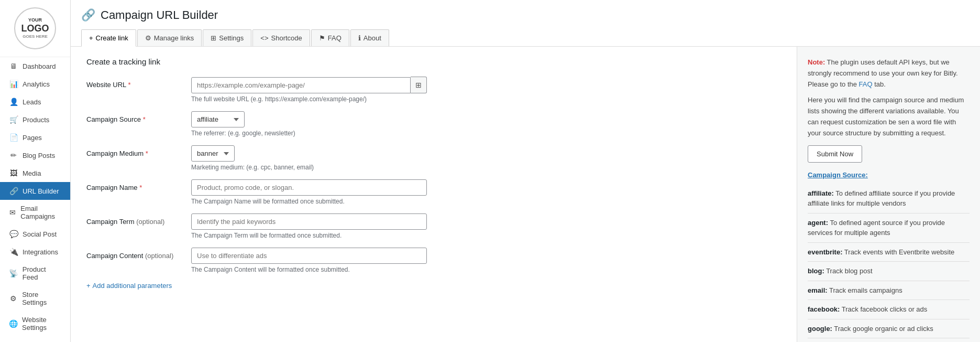  What do you see at coordinates (170, 38) in the screenshot?
I see `tab-manage-links: ⚙Manage links` at bounding box center [170, 38].